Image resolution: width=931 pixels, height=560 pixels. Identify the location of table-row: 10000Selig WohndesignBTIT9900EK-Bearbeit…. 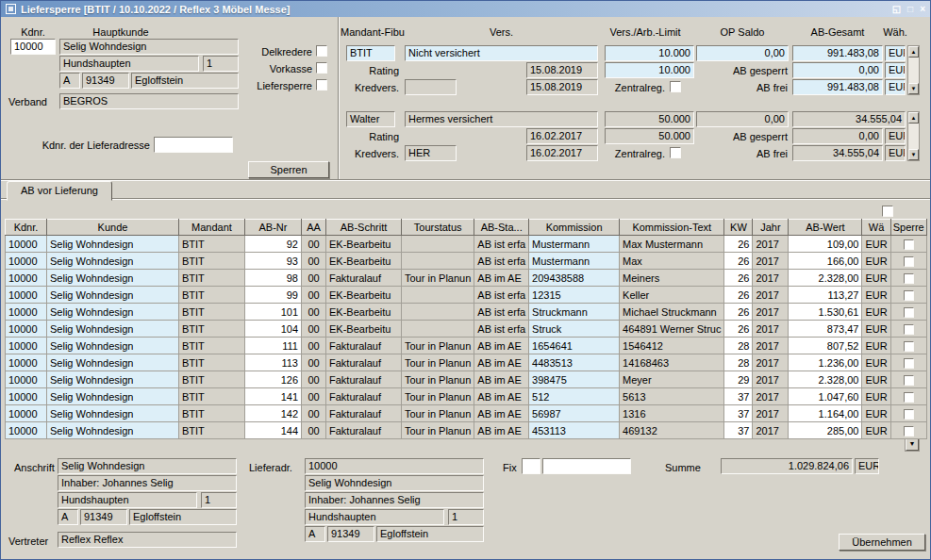
(466, 295).